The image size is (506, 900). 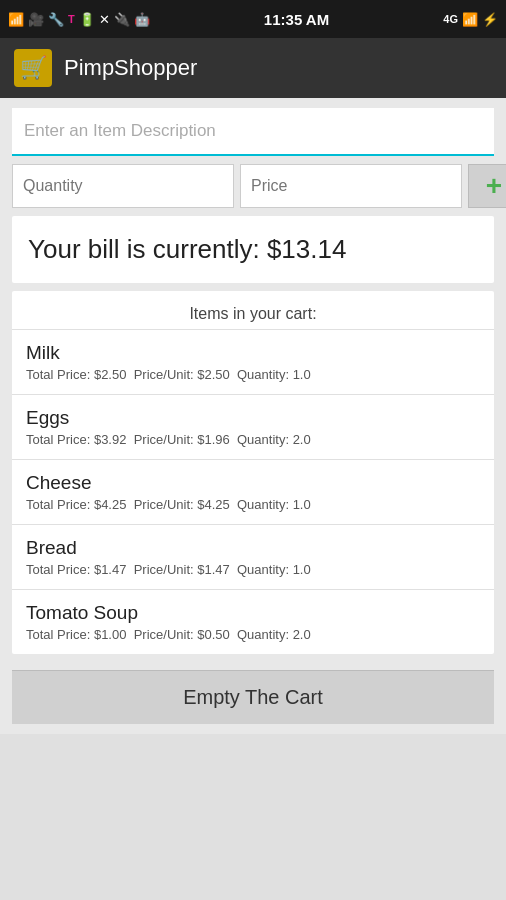 I want to click on cart-item-eggs-details: Total Price: $3.92 Price/Unit: $1.96 Qua…, so click(x=253, y=440).